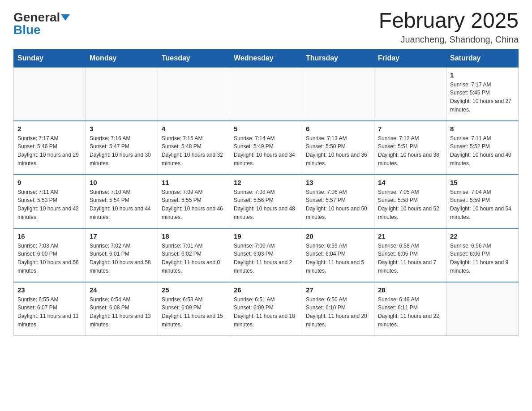 This screenshot has height=411, width=532. I want to click on day-sun-info: Sunrise: 7:17 AMSunset: 5:45 PMDaylight:…, so click(482, 97).